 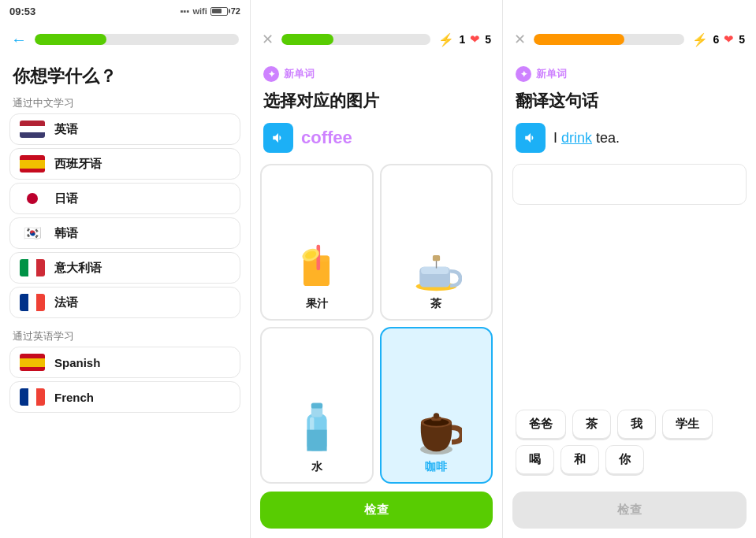 I want to click on status-icons: ▪▪▪ wifi 72, so click(x=210, y=11).